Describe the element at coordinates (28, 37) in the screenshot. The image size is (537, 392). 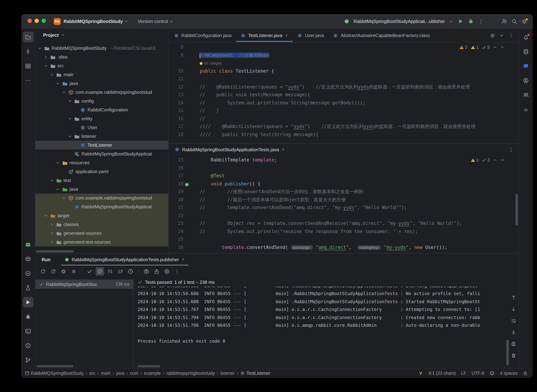
I see `project-folder-button` at that location.